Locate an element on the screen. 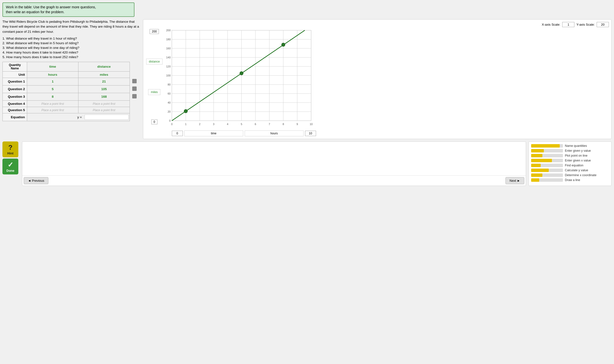 Image resolution: width=614 pixels, height=364 pixels. progress-label-0: Name quantities is located at coordinates (576, 146).